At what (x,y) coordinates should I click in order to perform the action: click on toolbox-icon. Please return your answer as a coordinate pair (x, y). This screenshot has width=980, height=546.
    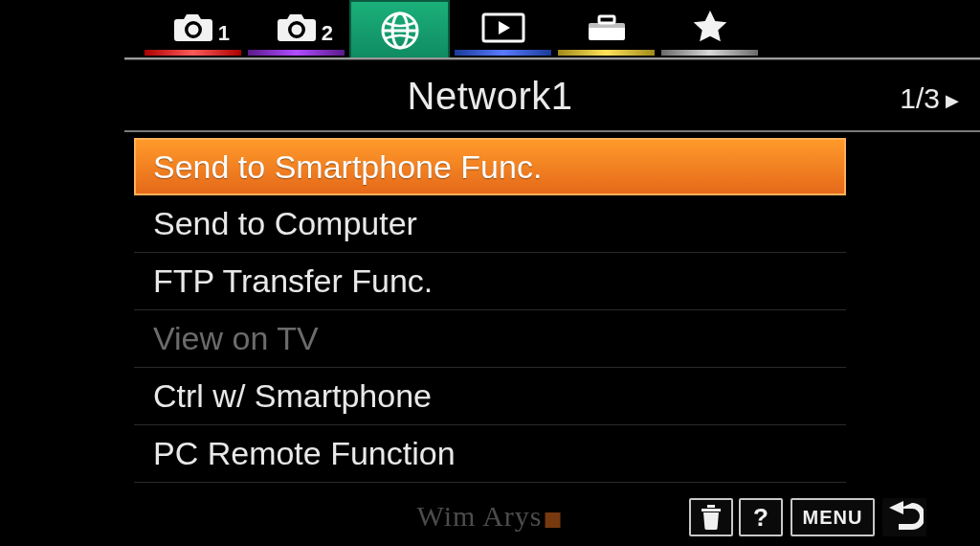
    Looking at the image, I should click on (607, 28).